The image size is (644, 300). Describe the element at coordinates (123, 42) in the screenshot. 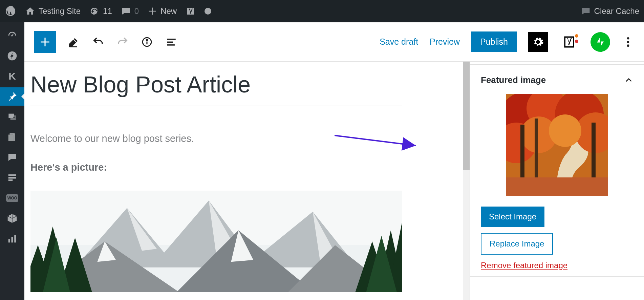

I see `redo-button` at that location.